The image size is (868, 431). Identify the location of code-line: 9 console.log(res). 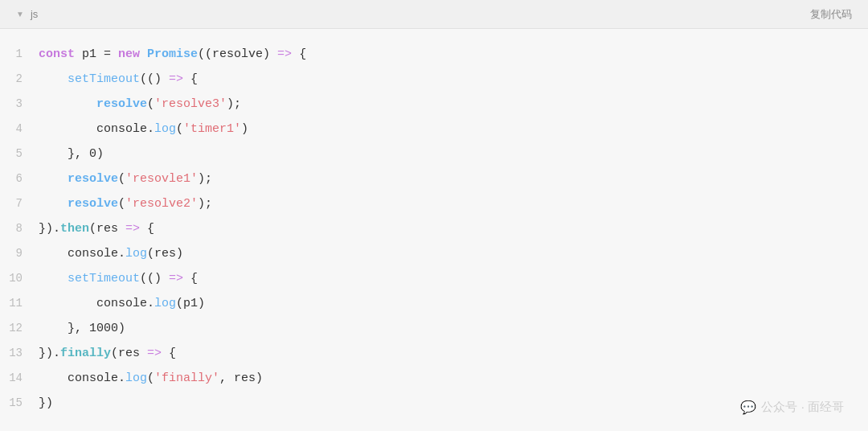
(434, 254).